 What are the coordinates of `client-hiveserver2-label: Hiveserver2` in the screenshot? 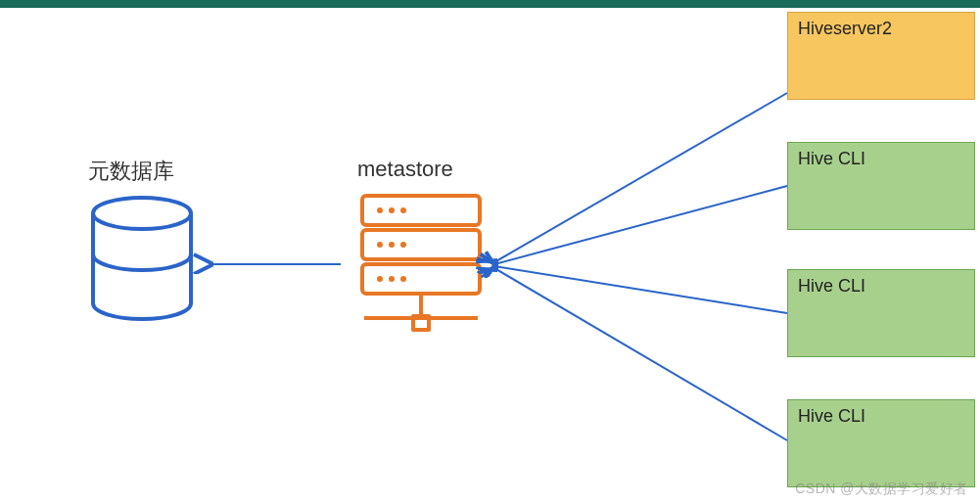 It's located at (845, 28).